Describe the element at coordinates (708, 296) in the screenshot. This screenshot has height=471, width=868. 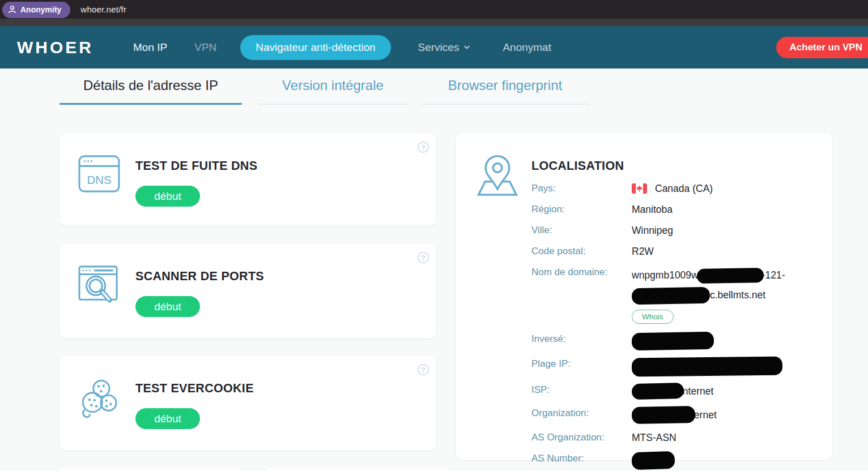
I see `domain-line-2: ic.bellmts.net` at that location.